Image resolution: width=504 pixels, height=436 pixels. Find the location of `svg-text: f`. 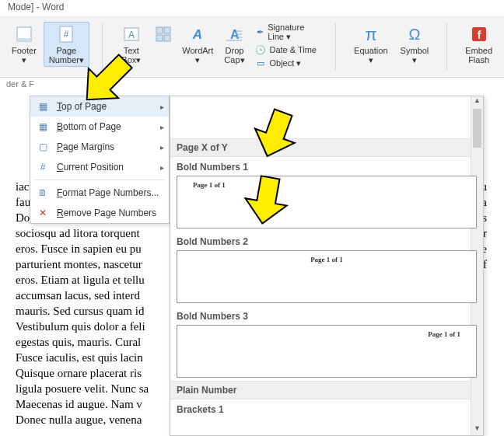

svg-text: f is located at coordinates (479, 35).